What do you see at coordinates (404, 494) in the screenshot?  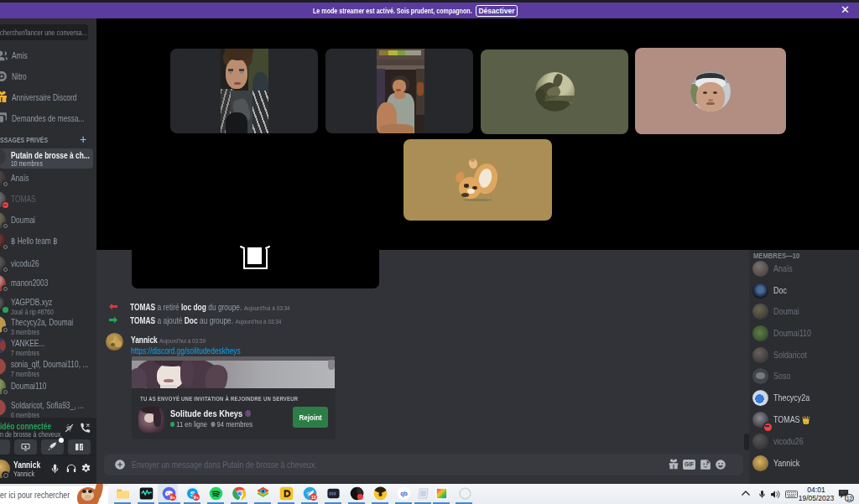 I see `svg-text: qb` at bounding box center [404, 494].